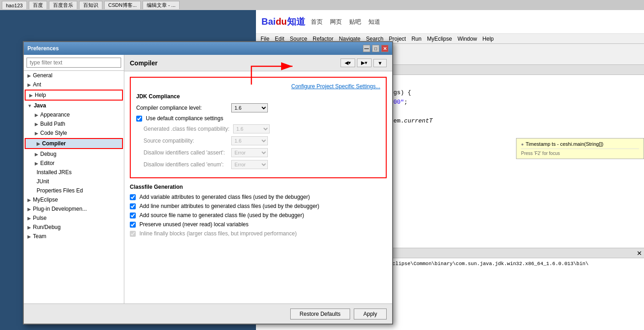  What do you see at coordinates (139, 119) in the screenshot?
I see `use-default-checkbox` at bounding box center [139, 119].